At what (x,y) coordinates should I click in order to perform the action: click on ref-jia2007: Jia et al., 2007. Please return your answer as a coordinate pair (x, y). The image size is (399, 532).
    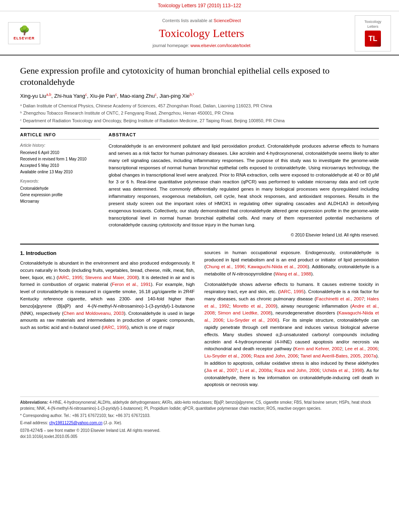
    Looking at the image, I should click on (222, 370).